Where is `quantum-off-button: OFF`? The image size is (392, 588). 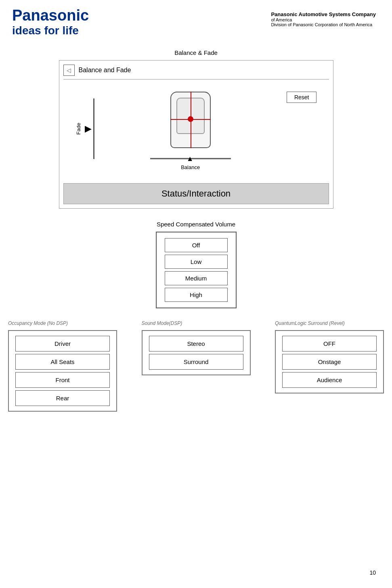 quantum-off-button: OFF is located at coordinates (329, 344).